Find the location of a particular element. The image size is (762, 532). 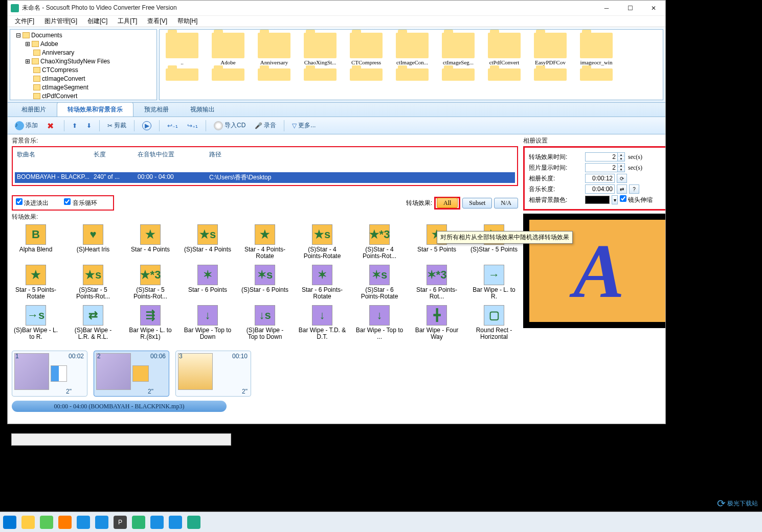

tree-item: Documents is located at coordinates (47, 35).